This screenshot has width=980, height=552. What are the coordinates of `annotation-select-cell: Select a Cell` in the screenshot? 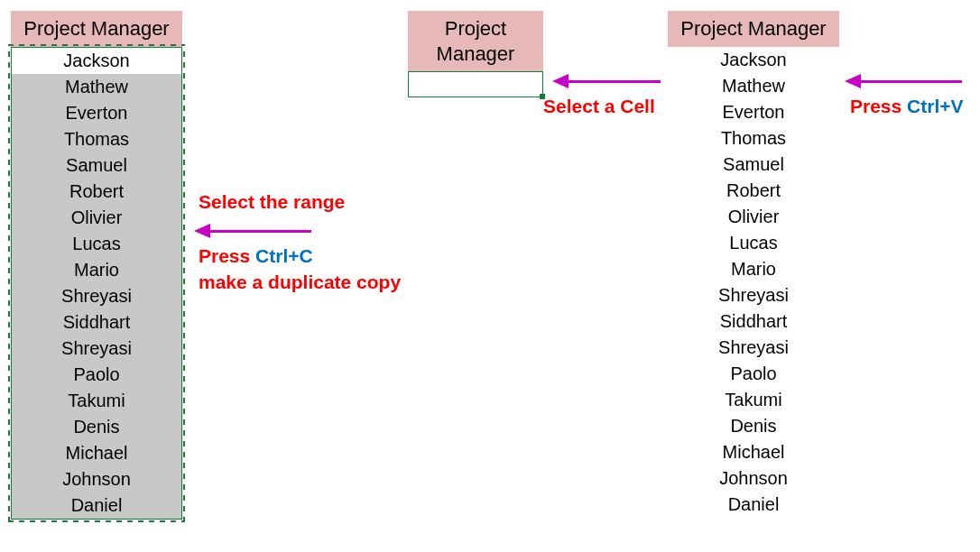 It's located at (599, 106).